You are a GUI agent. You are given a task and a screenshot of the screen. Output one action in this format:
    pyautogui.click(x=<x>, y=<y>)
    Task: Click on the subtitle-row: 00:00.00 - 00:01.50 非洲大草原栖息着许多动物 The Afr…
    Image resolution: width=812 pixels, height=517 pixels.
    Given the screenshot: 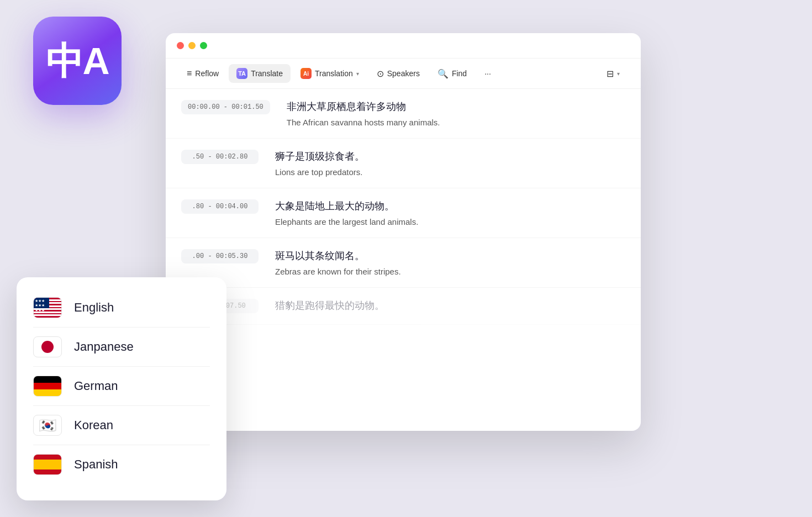 What is the action you would take?
    pyautogui.click(x=403, y=114)
    